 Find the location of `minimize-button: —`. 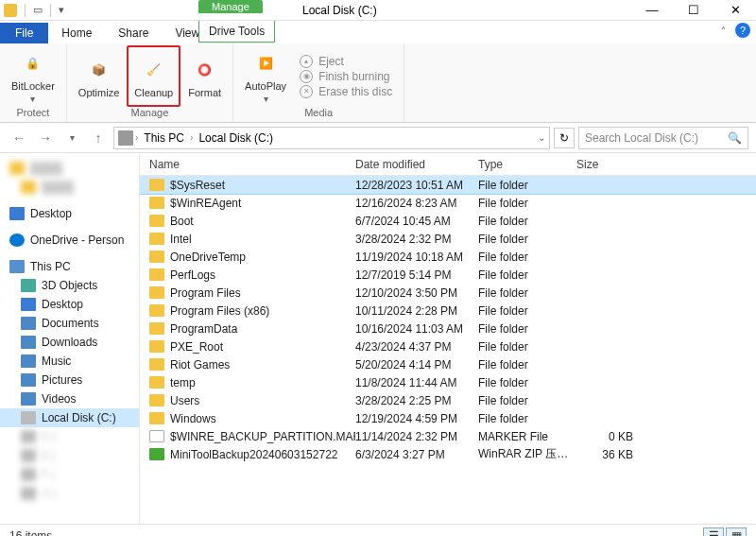

minimize-button: — is located at coordinates (652, 10).